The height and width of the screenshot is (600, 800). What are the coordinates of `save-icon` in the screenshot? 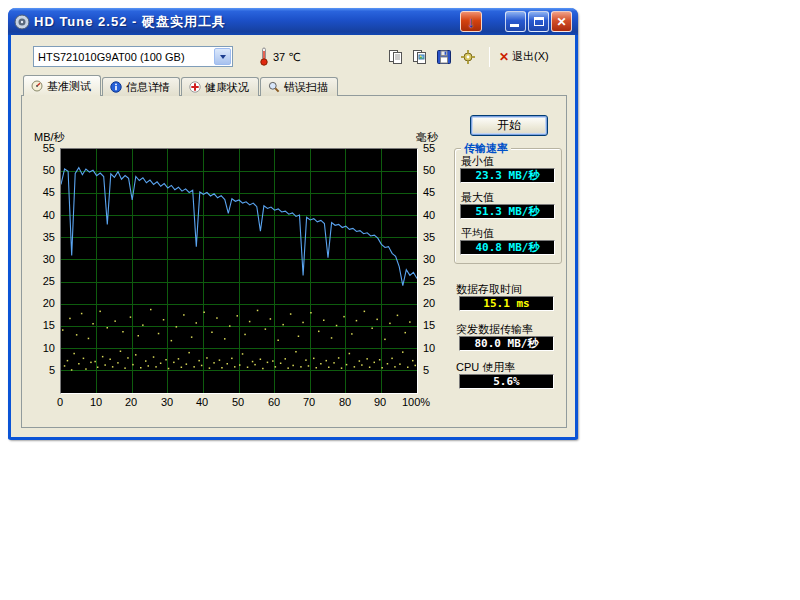 It's located at (444, 56).